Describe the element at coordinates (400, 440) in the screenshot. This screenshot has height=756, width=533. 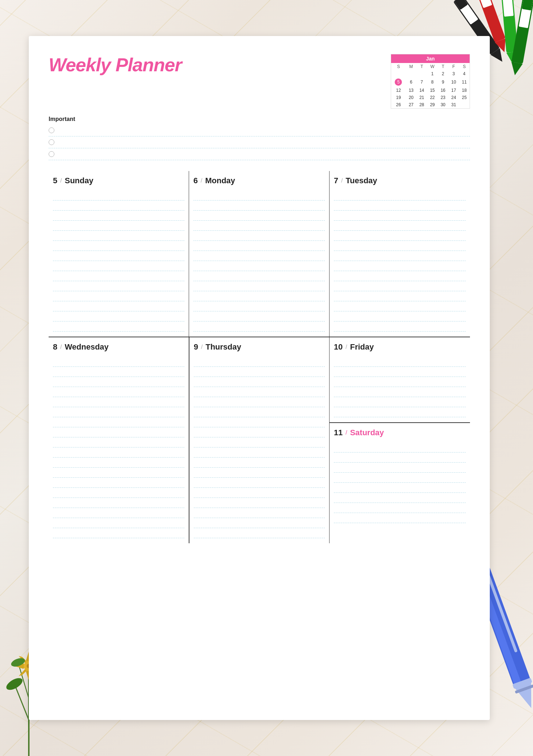
I see `day-cell-friday-saturday: 10 / Friday 11 / Saturday` at that location.